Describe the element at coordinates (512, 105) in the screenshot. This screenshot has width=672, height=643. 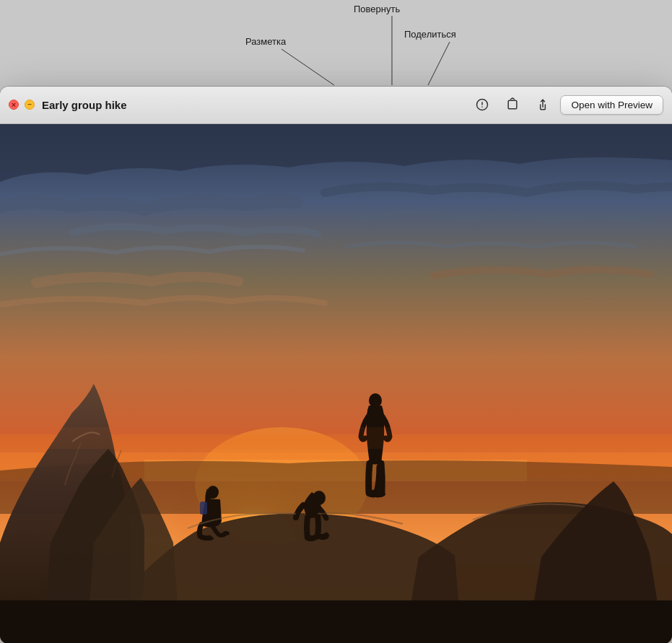
I see `rotate-button` at that location.